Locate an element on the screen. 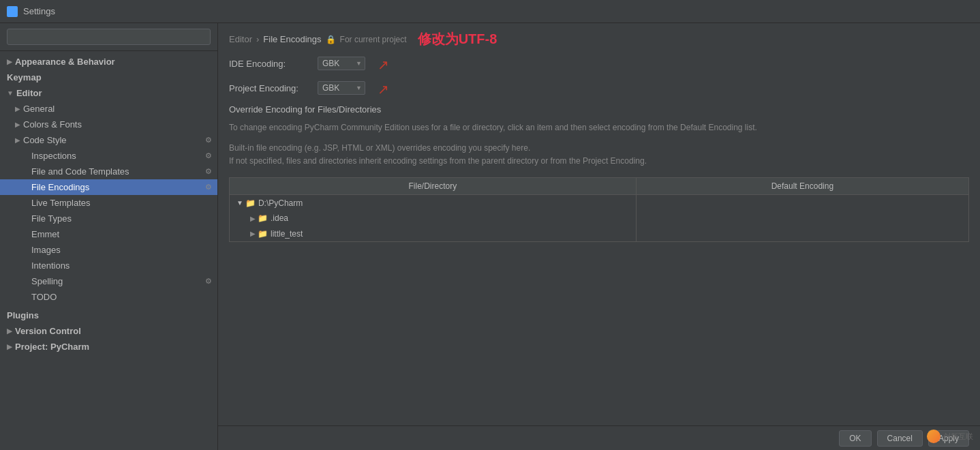 This screenshot has height=450, width=980. ide-encoding-label: IDE Encoding: is located at coordinates (270, 64).